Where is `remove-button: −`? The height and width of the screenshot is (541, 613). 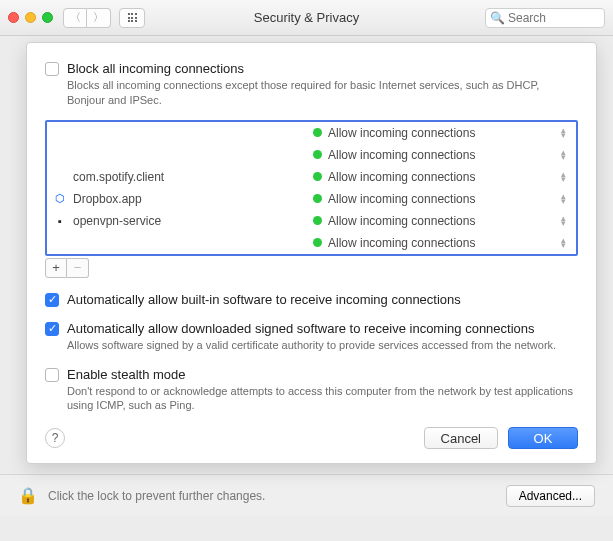
remove-button: − is located at coordinates (78, 268).